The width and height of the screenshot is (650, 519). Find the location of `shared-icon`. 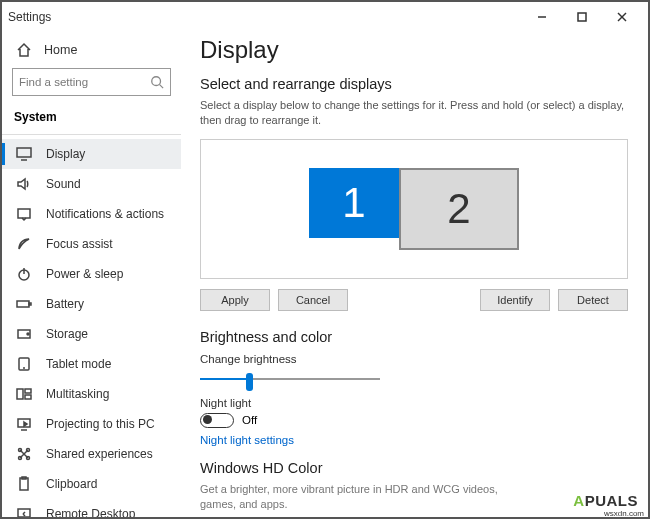

shared-icon is located at coordinates (24, 454).